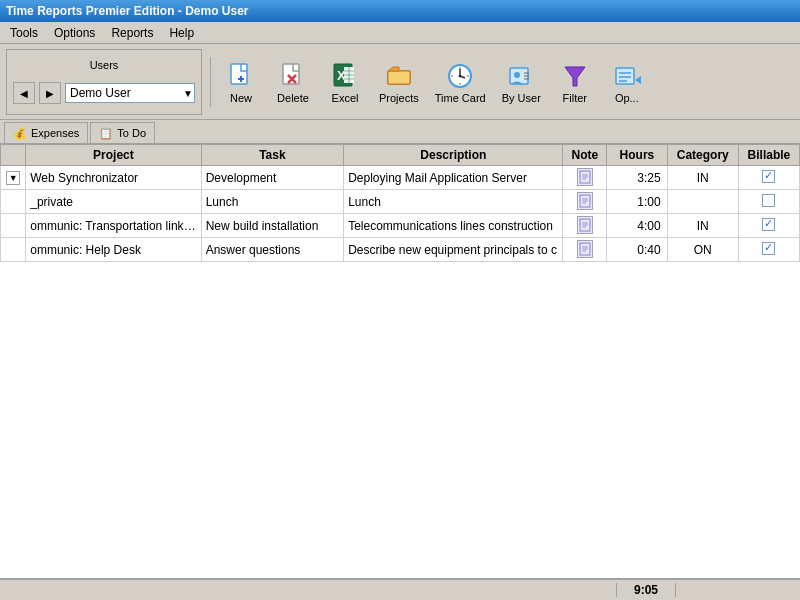  I want to click on title-text: Time Reports Premier Edition - Demo User, so click(128, 11).